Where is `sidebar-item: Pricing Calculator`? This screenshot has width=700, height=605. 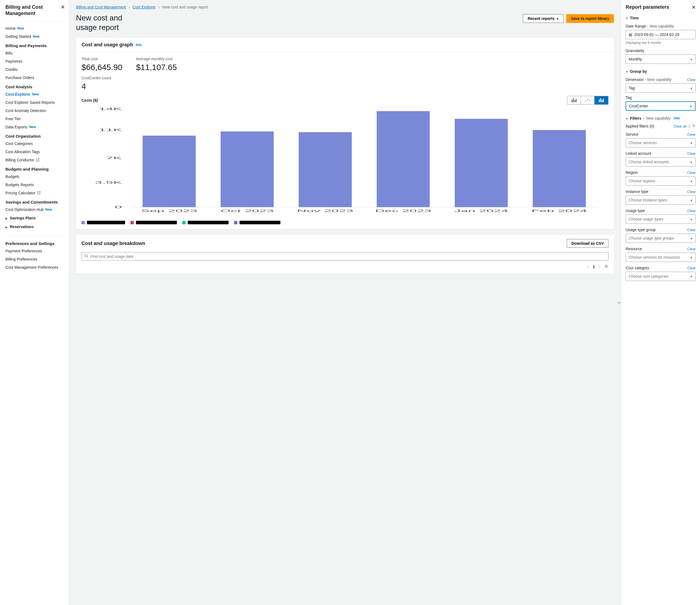 sidebar-item: Pricing Calculator is located at coordinates (37, 193).